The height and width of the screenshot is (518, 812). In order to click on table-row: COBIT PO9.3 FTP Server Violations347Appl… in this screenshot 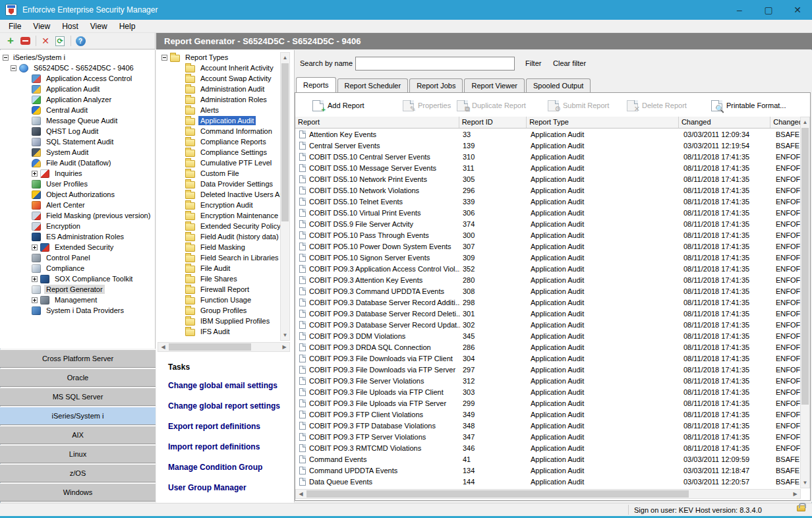, I will do `click(548, 436)`.